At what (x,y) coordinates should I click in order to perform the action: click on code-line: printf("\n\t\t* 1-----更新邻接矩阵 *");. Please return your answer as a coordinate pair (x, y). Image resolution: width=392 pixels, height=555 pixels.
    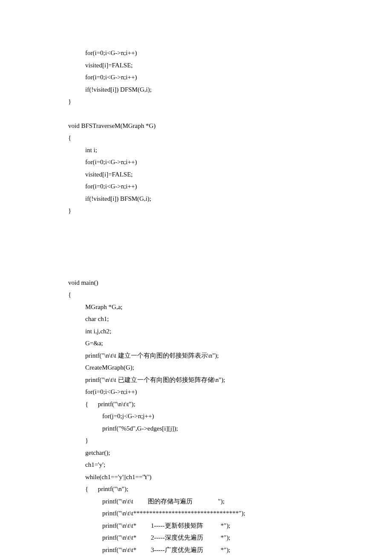
    Looking at the image, I should click on (196, 526).